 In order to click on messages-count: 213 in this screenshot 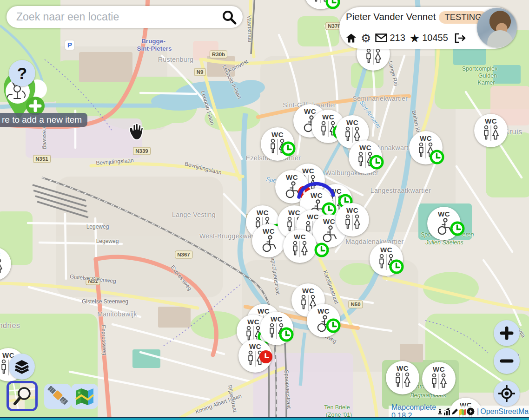, I will do `click(397, 38)`.